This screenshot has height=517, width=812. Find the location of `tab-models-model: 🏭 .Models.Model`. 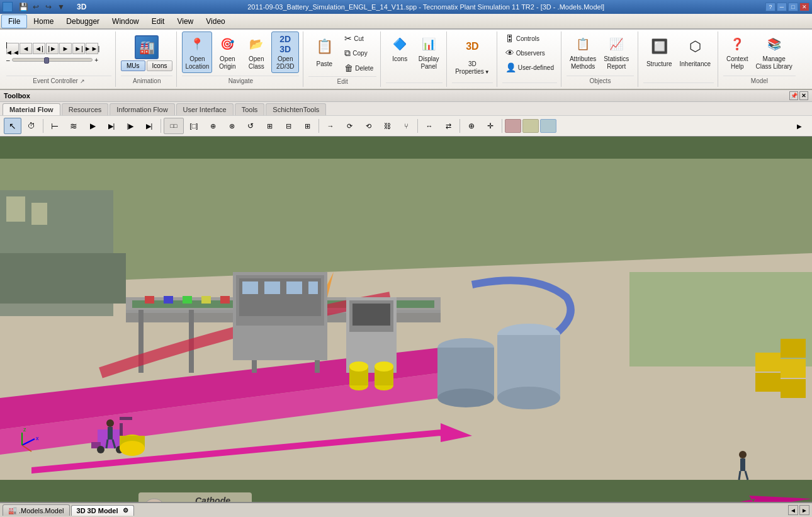

tab-models-model: 🏭 .Models.Model is located at coordinates (37, 510).